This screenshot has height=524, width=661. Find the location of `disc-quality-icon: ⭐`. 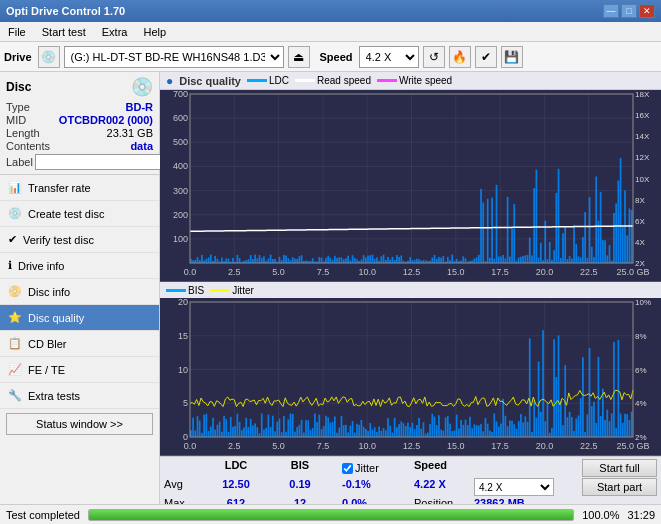

disc-quality-icon: ⭐ is located at coordinates (15, 318).